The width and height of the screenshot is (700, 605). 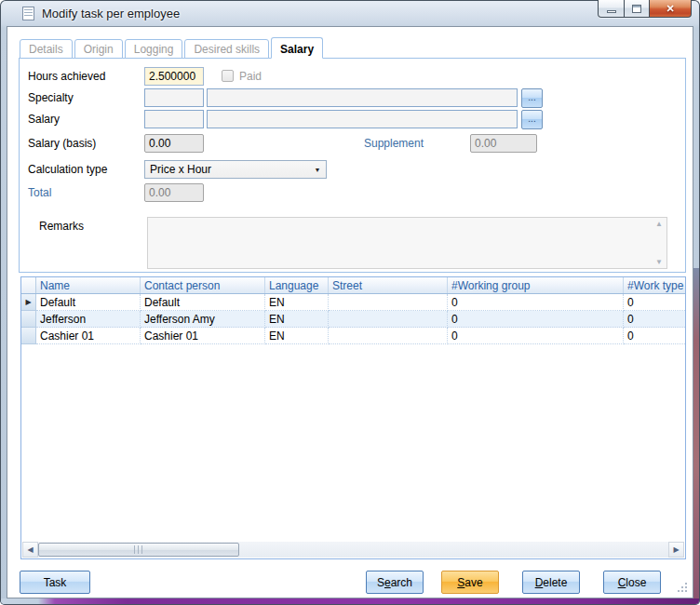 What do you see at coordinates (29, 302) in the screenshot?
I see `row-selector-cell: ▶` at bounding box center [29, 302].